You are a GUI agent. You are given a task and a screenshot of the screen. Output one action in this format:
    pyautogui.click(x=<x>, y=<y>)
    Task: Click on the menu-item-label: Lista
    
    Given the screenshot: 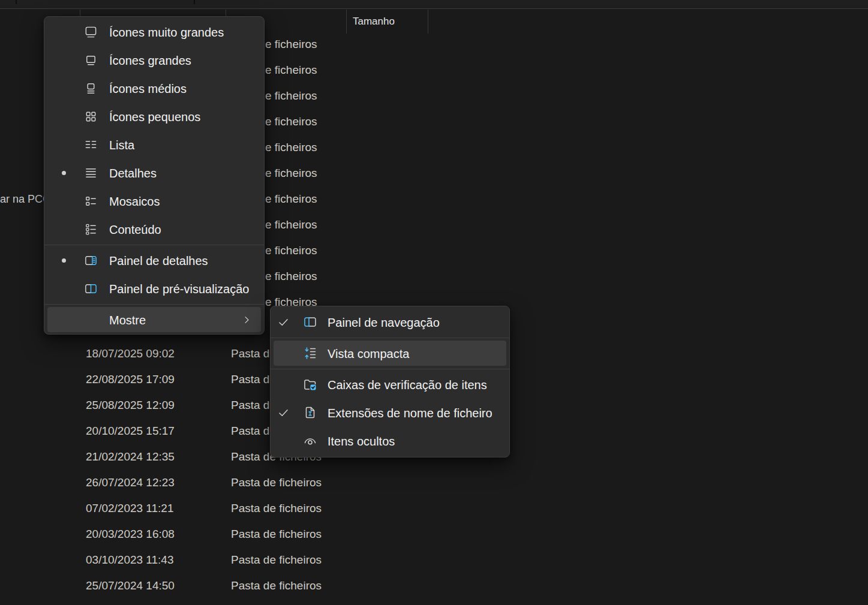 What is the action you would take?
    pyautogui.click(x=122, y=145)
    